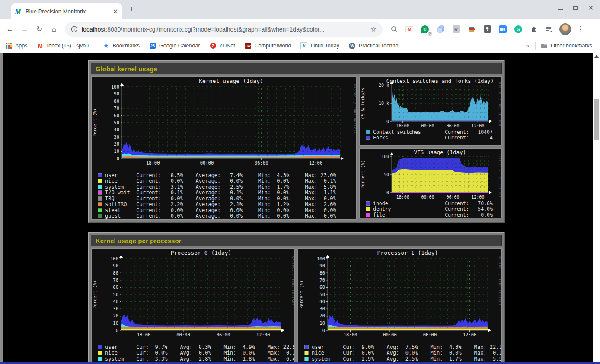 The height and width of the screenshot is (364, 600). I want to click on reload-icon: ↻, so click(39, 29).